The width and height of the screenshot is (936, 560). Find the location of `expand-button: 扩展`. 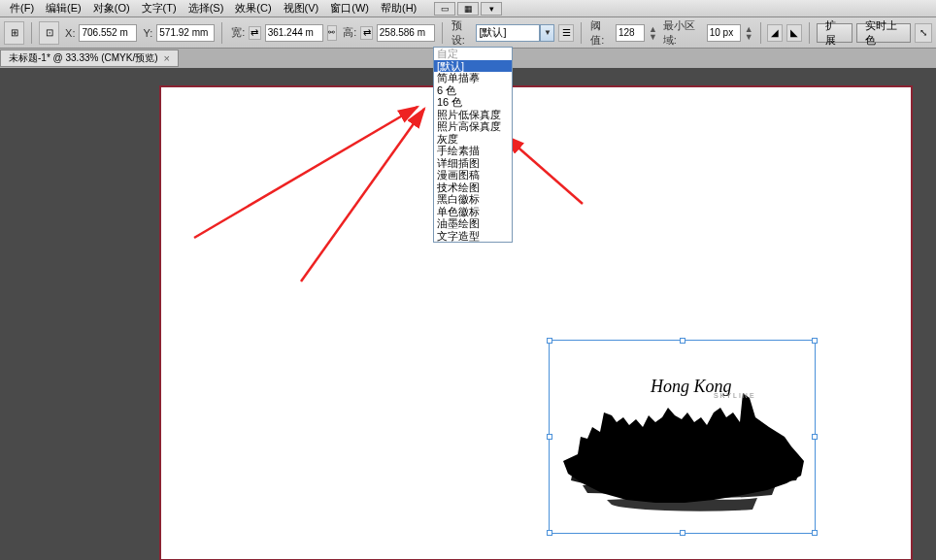

expand-button: 扩展 is located at coordinates (835, 33).